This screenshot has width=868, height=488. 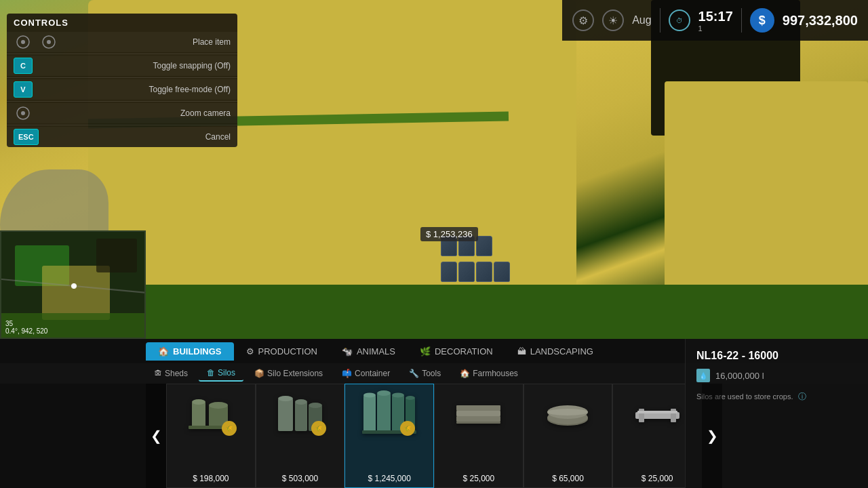 What do you see at coordinates (479, 479) in the screenshot?
I see `item-price-4: $ 25,000` at bounding box center [479, 479].